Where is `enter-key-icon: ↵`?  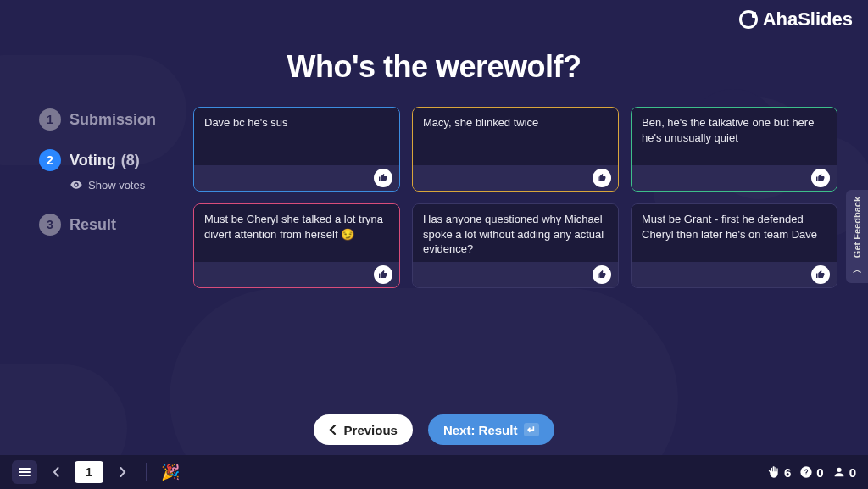
enter-key-icon: ↵ is located at coordinates (531, 430).